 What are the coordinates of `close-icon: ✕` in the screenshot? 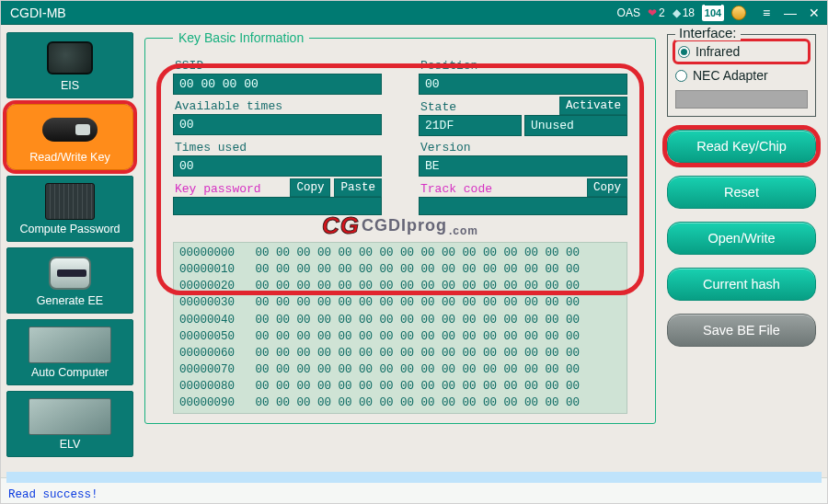 It's located at (814, 13).